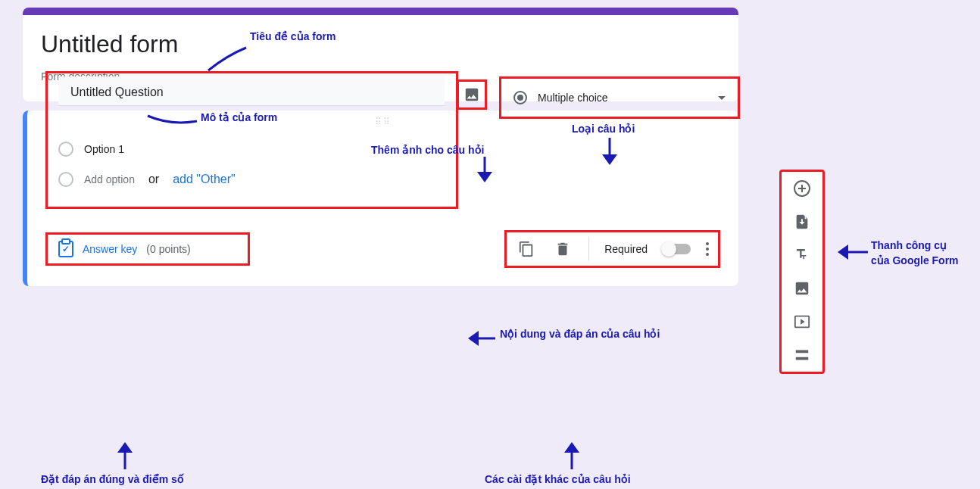 This screenshot has width=980, height=489. I want to click on add-other-button: add "Other", so click(204, 179).